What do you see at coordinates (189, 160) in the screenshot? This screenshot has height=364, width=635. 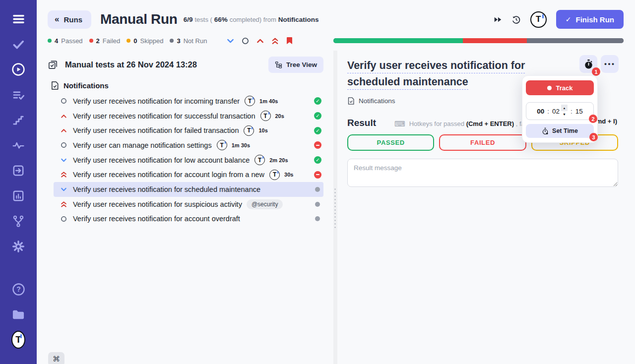 I see `test-row: Verify user receives notification for lo…` at bounding box center [189, 160].